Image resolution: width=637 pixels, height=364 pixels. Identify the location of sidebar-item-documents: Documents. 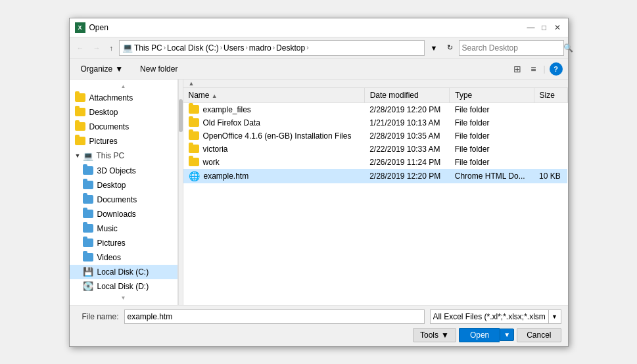
(124, 200).